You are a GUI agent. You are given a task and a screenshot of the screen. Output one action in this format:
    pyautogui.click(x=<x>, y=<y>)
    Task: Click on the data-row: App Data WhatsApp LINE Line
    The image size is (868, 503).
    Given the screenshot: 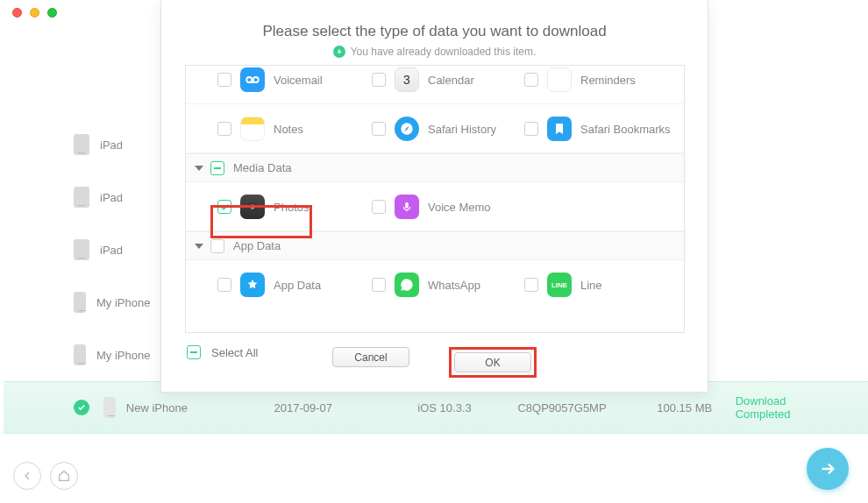 What is the action you would take?
    pyautogui.click(x=435, y=285)
    